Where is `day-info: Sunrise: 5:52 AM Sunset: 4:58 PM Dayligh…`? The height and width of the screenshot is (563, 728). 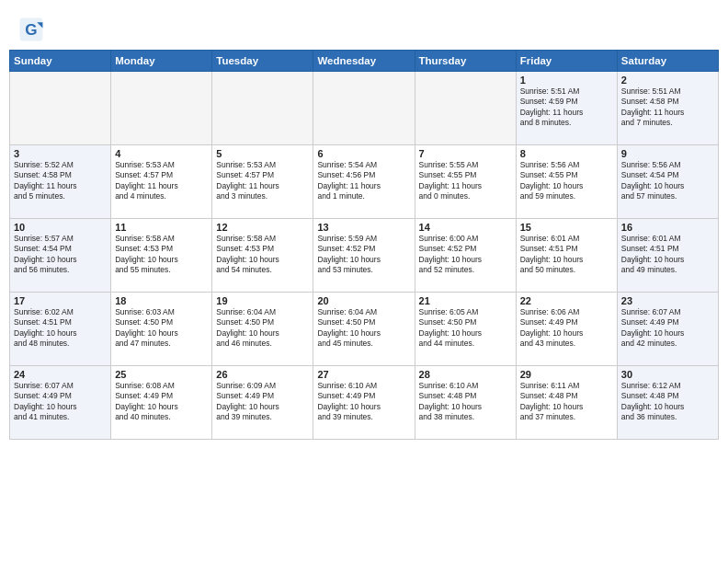 day-info: Sunrise: 5:52 AM Sunset: 4:58 PM Dayligh… is located at coordinates (61, 181).